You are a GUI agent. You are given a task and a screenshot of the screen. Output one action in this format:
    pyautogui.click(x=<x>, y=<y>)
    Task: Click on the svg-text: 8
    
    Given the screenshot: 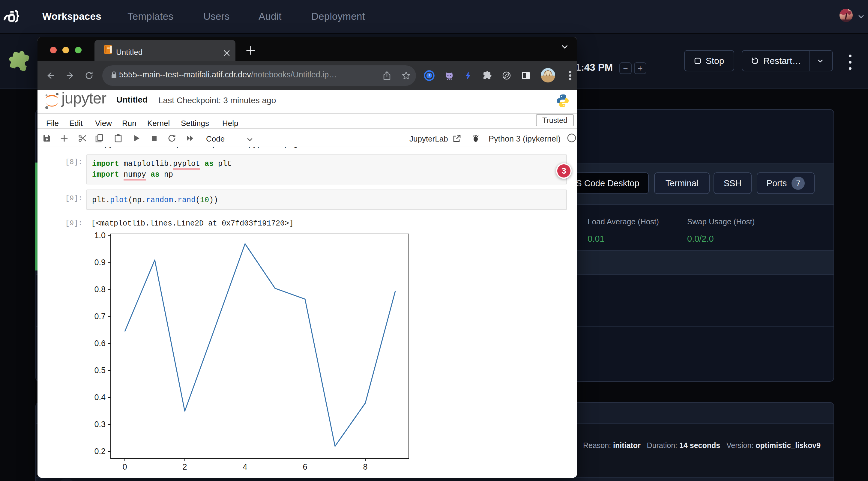 What is the action you would take?
    pyautogui.click(x=365, y=467)
    